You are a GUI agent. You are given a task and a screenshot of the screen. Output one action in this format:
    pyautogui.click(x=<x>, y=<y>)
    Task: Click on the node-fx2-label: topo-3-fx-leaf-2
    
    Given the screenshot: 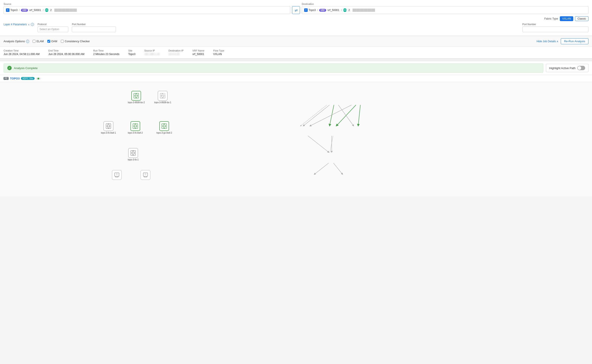 What is the action you would take?
    pyautogui.click(x=135, y=133)
    